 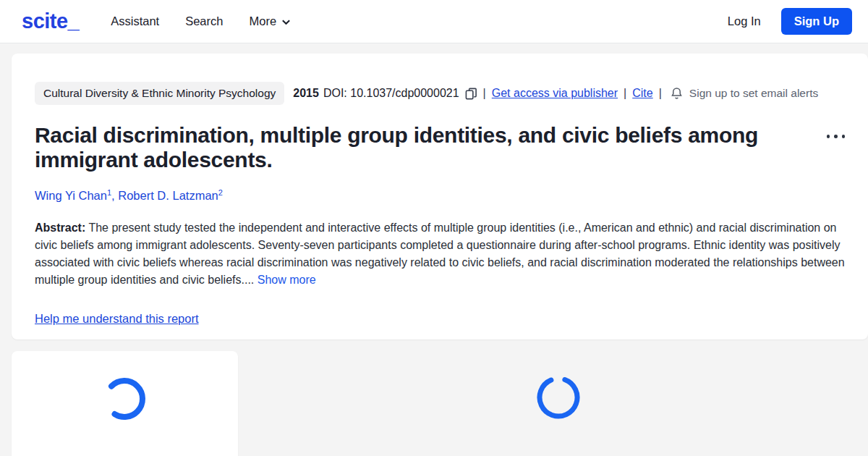 I want to click on nav-assistant-label: Assistant, so click(x=135, y=22).